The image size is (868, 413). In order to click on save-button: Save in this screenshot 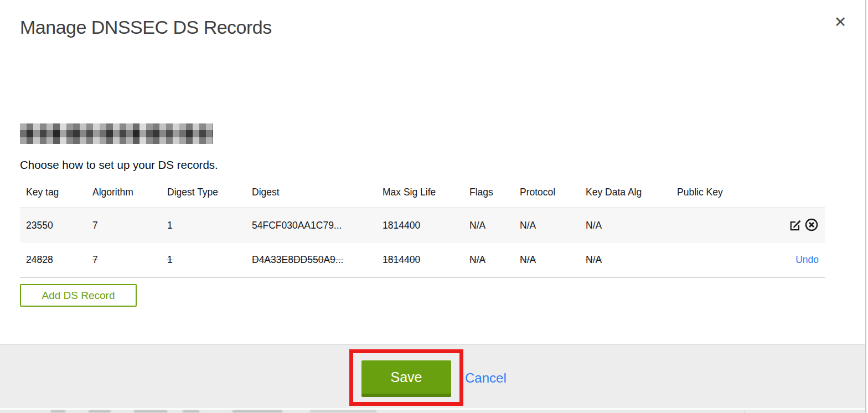, I will do `click(406, 379)`.